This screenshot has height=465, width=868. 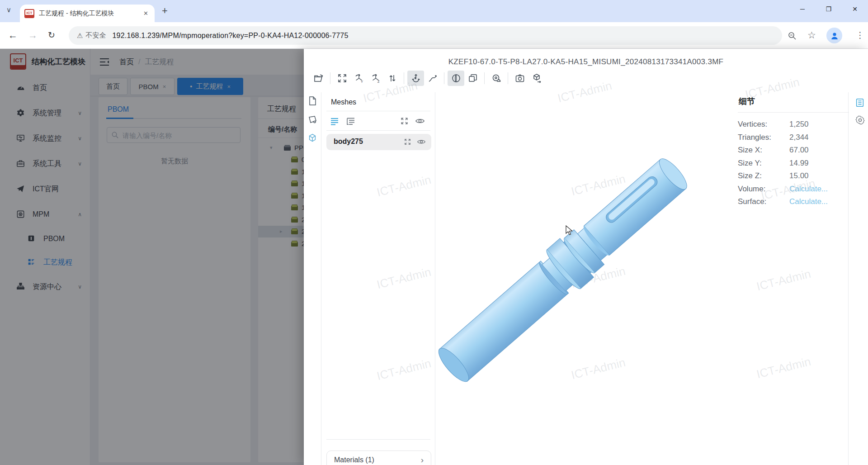 I want to click on address-bar: ⚠ 不安全 192.168.1.239/MPM/mpmoperation?key…, so click(x=425, y=35).